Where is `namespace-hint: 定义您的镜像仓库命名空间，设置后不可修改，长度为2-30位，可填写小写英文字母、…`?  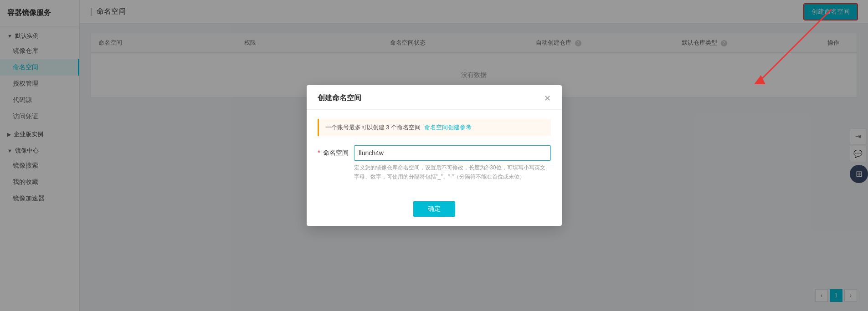
namespace-hint: 定义您的镜像仓库命名空间，设置后不可修改，长度为2-30位，可填写小写英文字母、… is located at coordinates (452, 172).